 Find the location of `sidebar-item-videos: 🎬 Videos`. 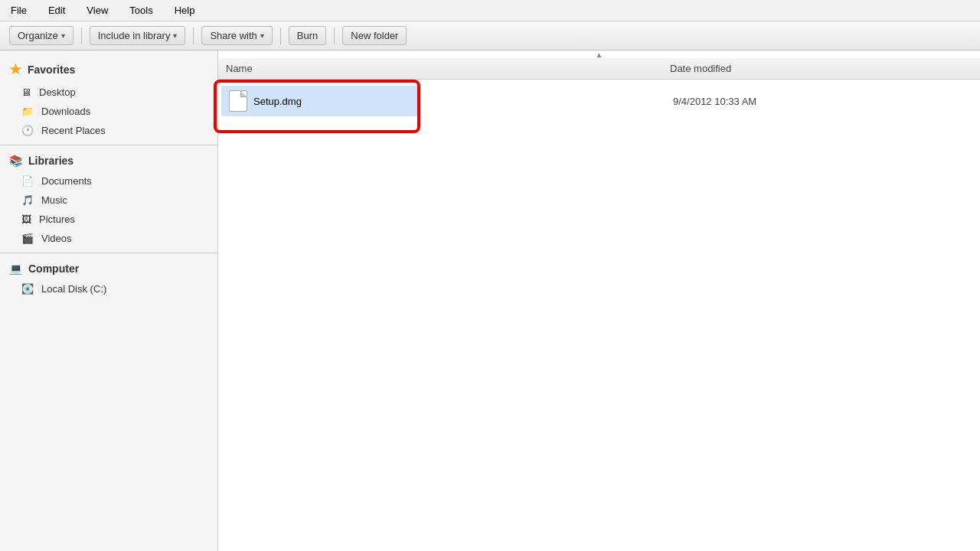

sidebar-item-videos: 🎬 Videos is located at coordinates (109, 239).